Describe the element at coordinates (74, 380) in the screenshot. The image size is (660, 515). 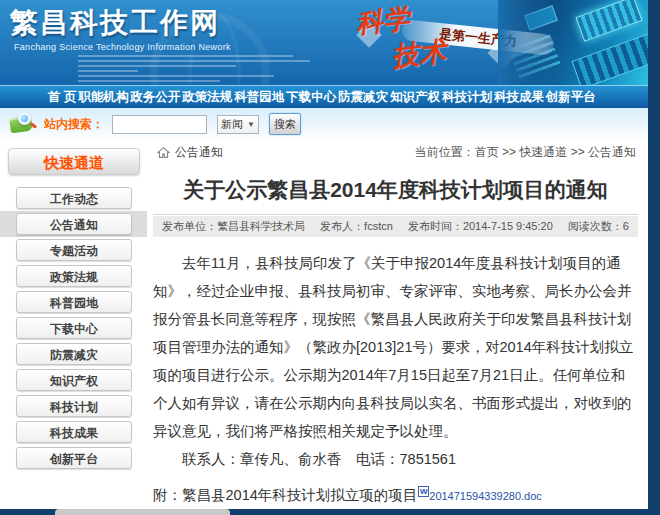
I see `sidebar-item-ip: 知识产权` at that location.